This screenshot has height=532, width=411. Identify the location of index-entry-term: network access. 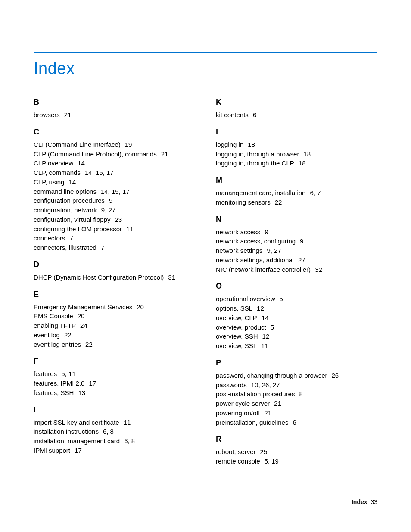
(238, 232).